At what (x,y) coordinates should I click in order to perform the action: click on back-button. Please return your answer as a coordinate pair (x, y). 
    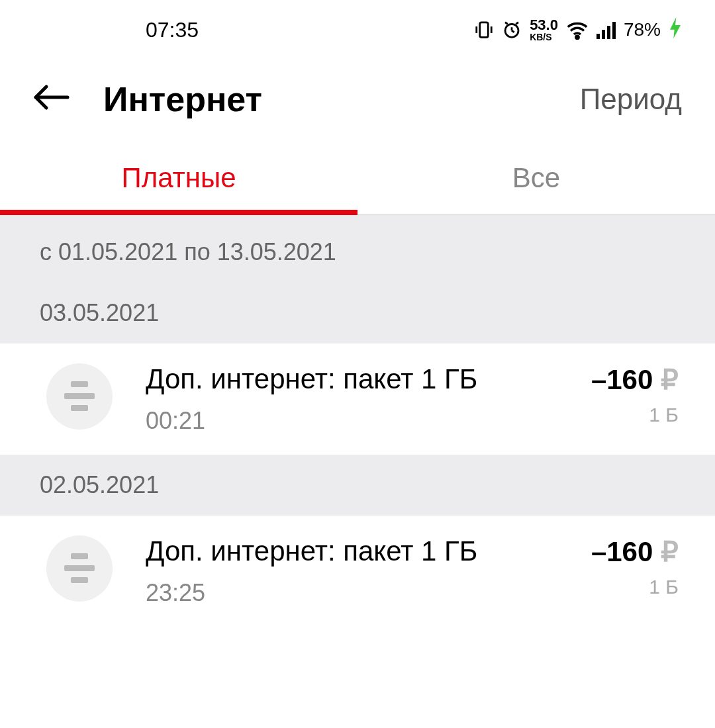
    Looking at the image, I should click on (68, 99).